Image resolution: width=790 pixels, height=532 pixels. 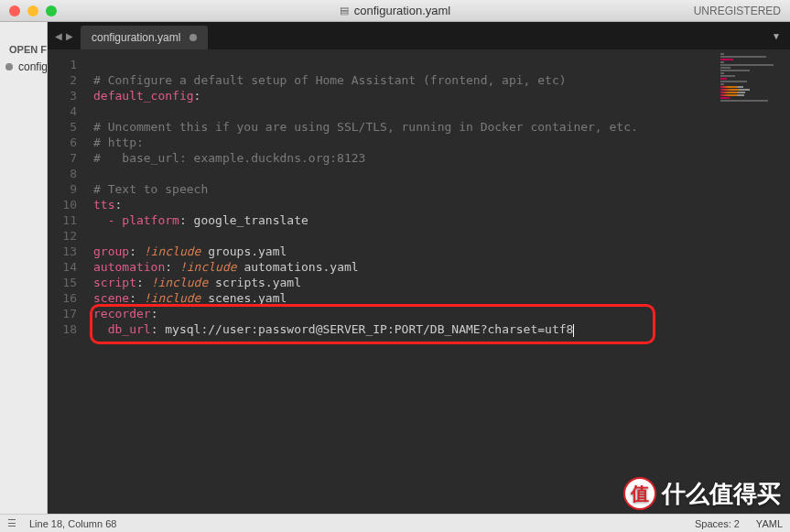 What do you see at coordinates (344, 11) in the screenshot?
I see `file-icon: ▤` at bounding box center [344, 11].